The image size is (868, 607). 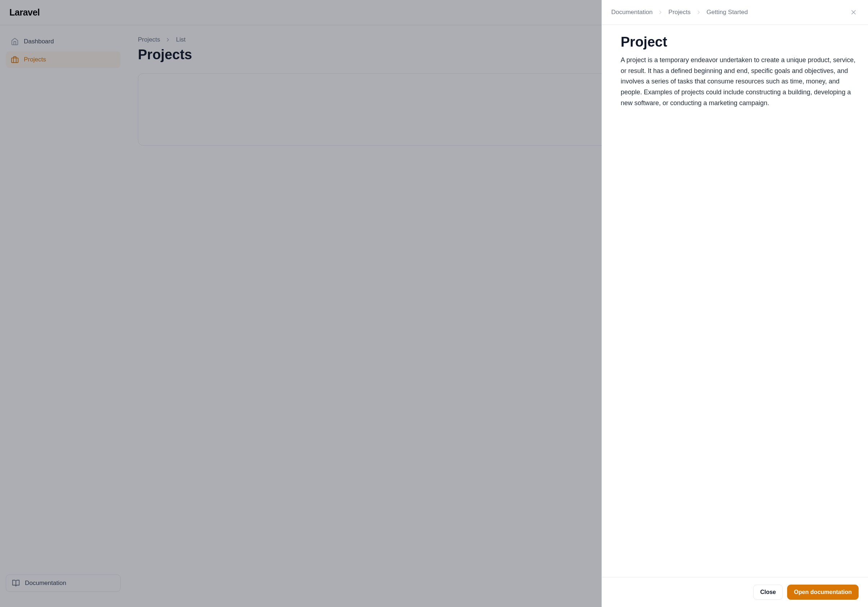 What do you see at coordinates (632, 12) in the screenshot?
I see `breadcrumb-item: Documentation` at bounding box center [632, 12].